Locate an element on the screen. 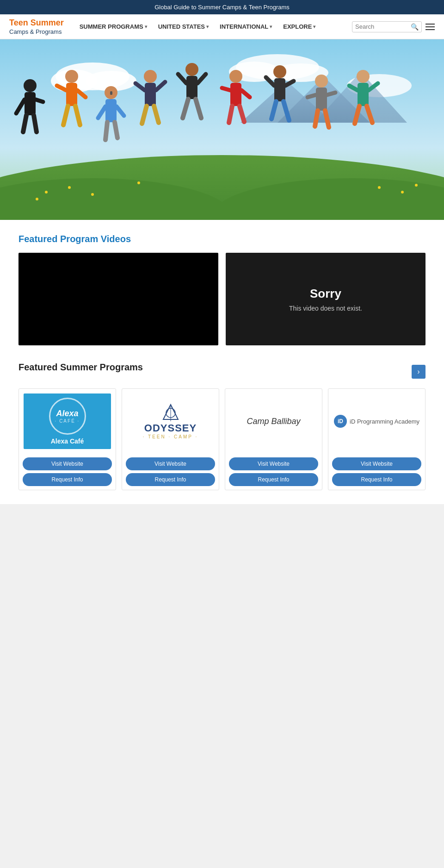  odyssey-logo-area: ODYSSEY · TEEN · CAMP · is located at coordinates (170, 421).